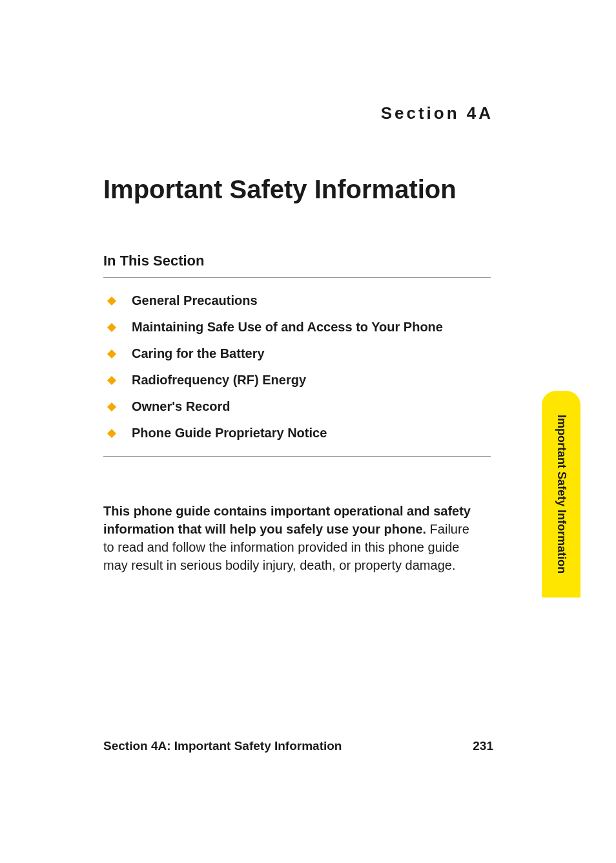  What do you see at coordinates (297, 456) in the screenshot?
I see `divider-bottom` at bounding box center [297, 456].